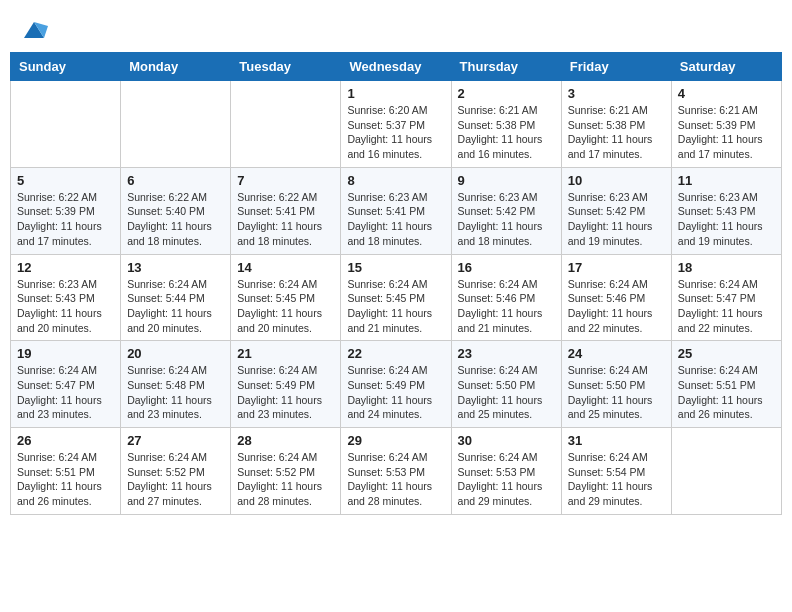  Describe the element at coordinates (506, 124) in the screenshot. I see `calendar-cell: 2Sunrise: 6:21 AM Sunset: 5:38 PM Daylig…` at that location.